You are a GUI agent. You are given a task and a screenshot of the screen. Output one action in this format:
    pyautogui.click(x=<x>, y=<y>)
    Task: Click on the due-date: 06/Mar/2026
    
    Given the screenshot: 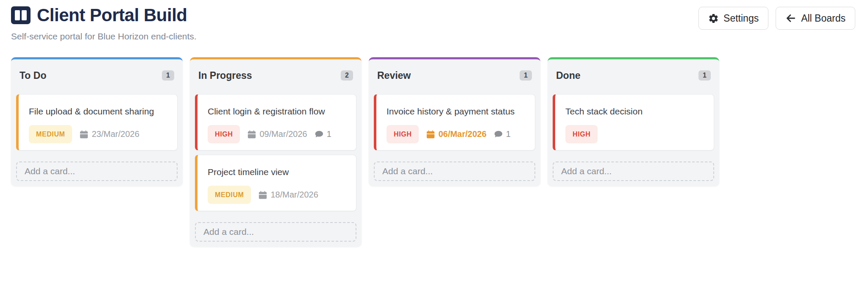 What is the action you would take?
    pyautogui.click(x=456, y=134)
    